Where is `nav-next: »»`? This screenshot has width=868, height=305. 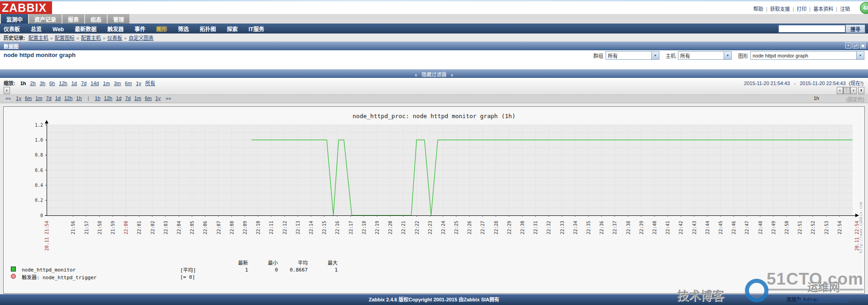
nav-next: »» is located at coordinates (168, 98).